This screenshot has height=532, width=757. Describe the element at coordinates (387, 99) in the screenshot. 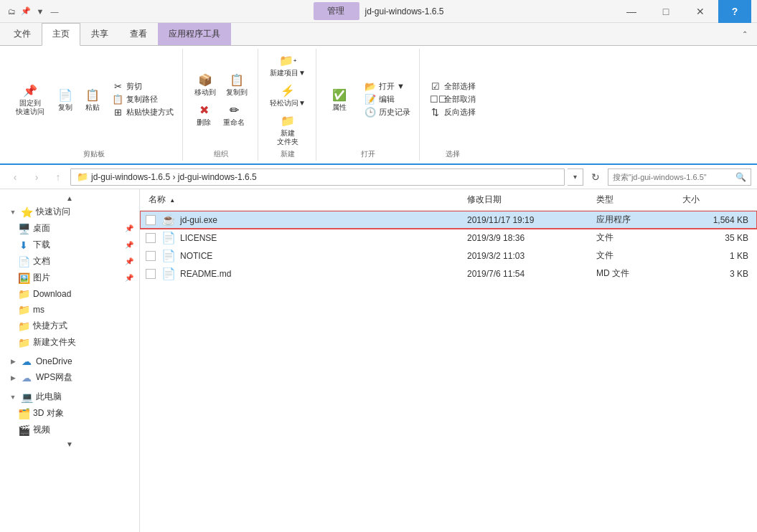

I see `edit-label: 编辑` at that location.